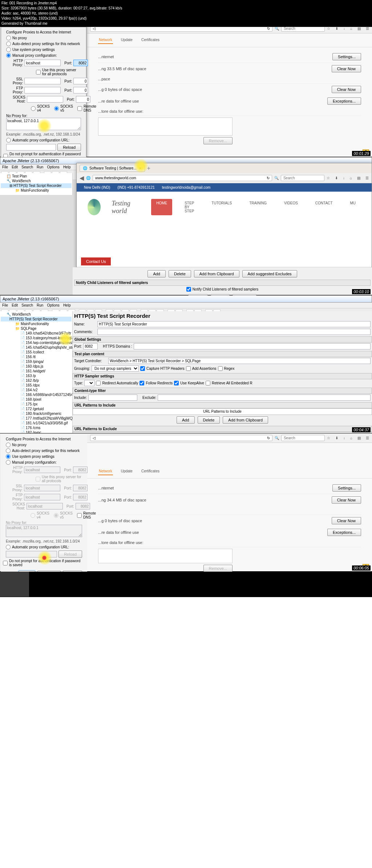  Describe the element at coordinates (36, 395) in the screenshot. I see `tree-sample: 📄 166 /v5988/and=145371245441/0/pv=y/int…` at that location.